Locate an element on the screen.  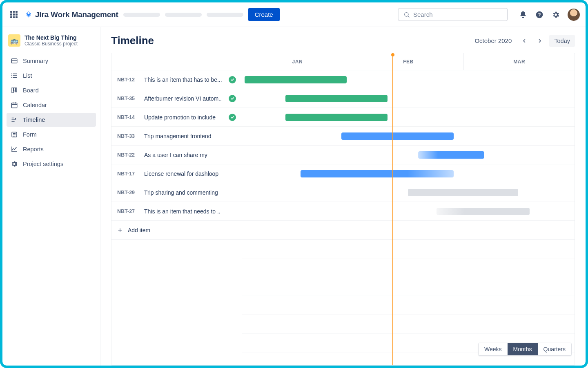
product-logo: Jira Work Management is located at coordinates (71, 15).